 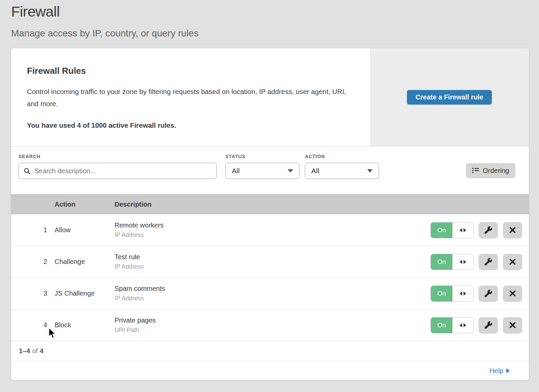 What do you see at coordinates (118, 174) in the screenshot?
I see `search-filter-group: SEARCH` at bounding box center [118, 174].